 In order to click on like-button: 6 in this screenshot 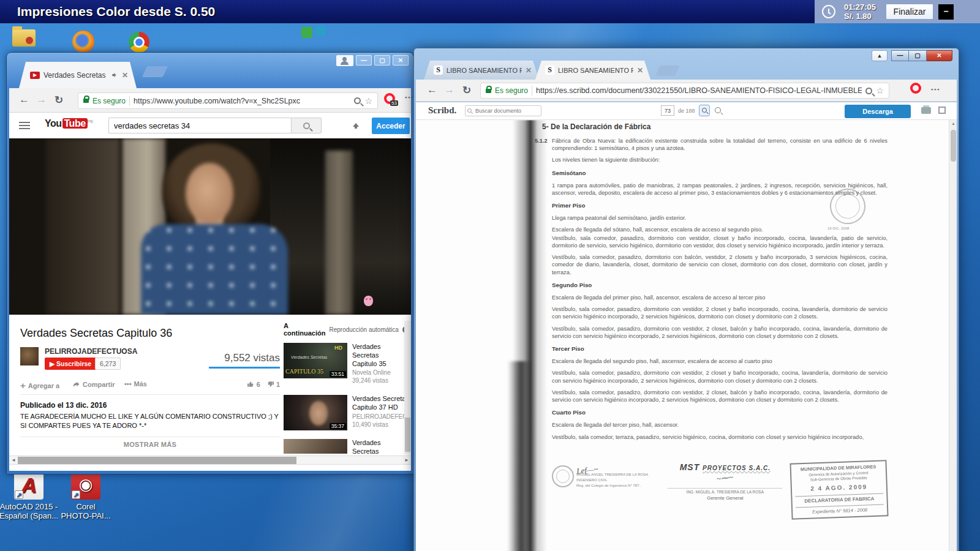, I will do `click(254, 384)`.